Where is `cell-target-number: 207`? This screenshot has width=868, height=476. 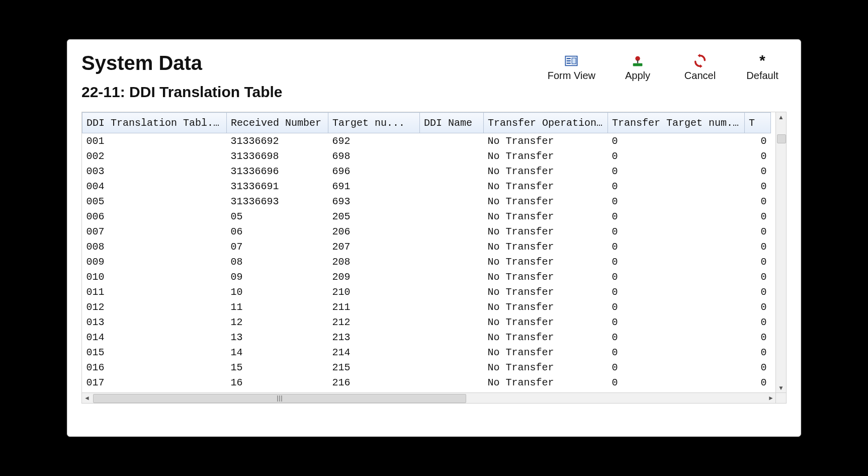
cell-target-number: 207 is located at coordinates (374, 247).